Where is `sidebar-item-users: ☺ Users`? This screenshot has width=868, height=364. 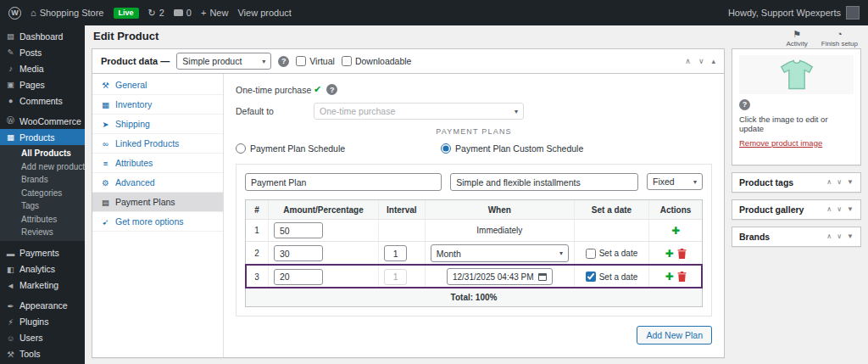 sidebar-item-users: ☺ Users is located at coordinates (42, 338).